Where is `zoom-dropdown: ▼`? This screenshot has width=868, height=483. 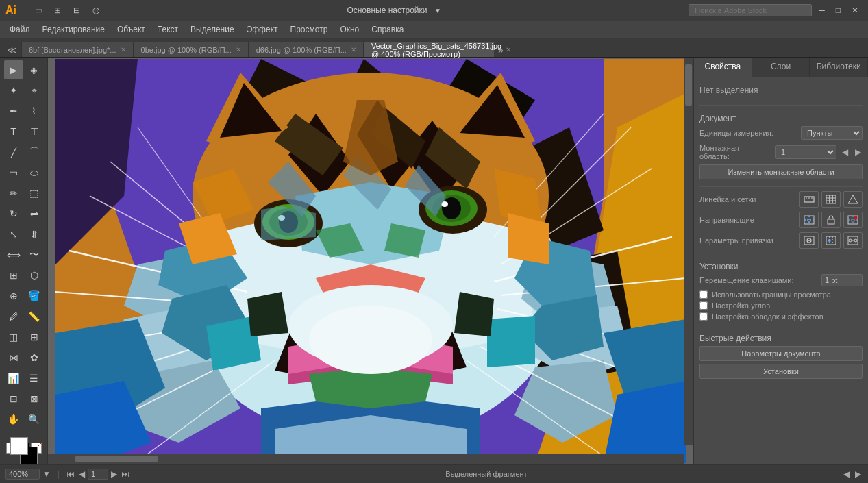 zoom-dropdown: ▼ is located at coordinates (47, 474).